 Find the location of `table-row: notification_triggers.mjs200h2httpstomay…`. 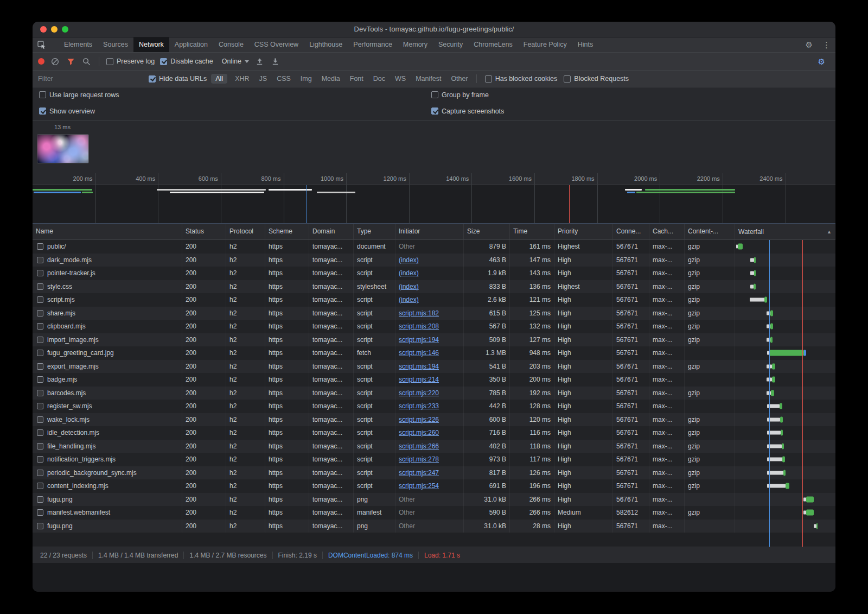

table-row: notification_triggers.mjs200h2httpstomay… is located at coordinates (434, 459).